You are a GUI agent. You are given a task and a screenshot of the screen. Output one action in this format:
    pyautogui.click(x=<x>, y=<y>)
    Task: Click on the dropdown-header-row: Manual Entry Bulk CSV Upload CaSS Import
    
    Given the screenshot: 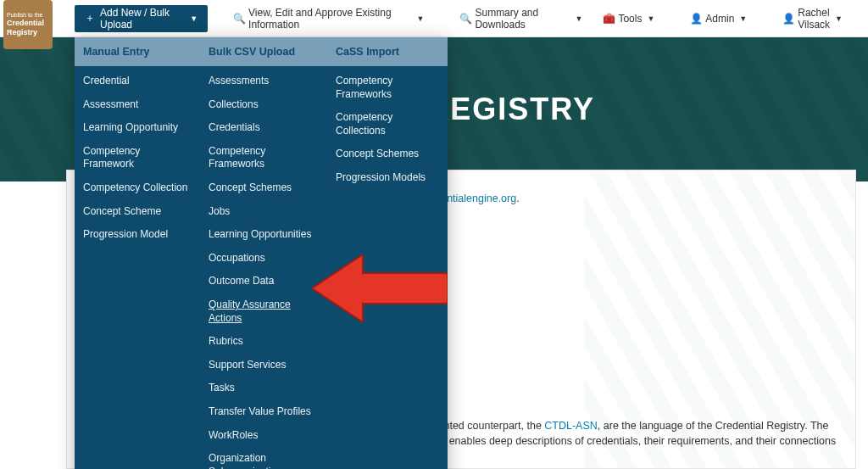 What is the action you would take?
    pyautogui.click(x=261, y=52)
    